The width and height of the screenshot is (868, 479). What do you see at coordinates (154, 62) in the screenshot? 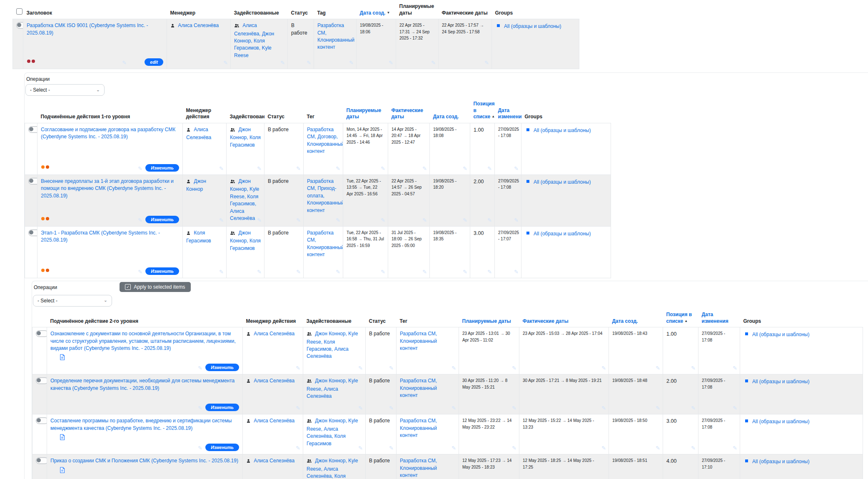
I see `edit-button: edit` at bounding box center [154, 62].